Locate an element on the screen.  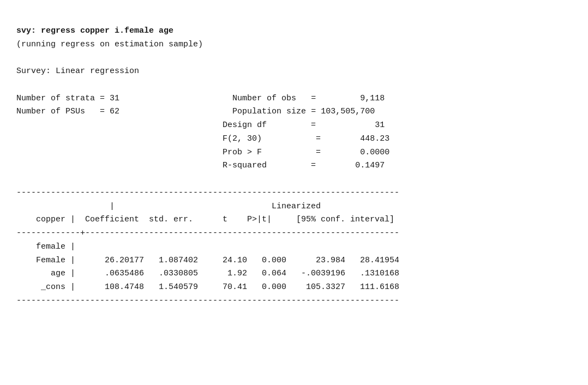
dash-line-bottom: ----------------------------------------… is located at coordinates (208, 301).